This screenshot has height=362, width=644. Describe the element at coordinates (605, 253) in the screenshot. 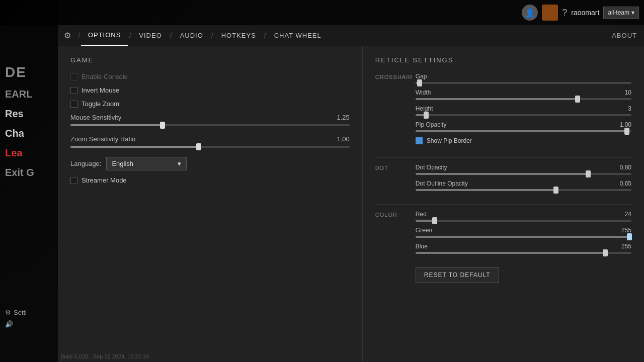

I see `blue-thumb` at that location.